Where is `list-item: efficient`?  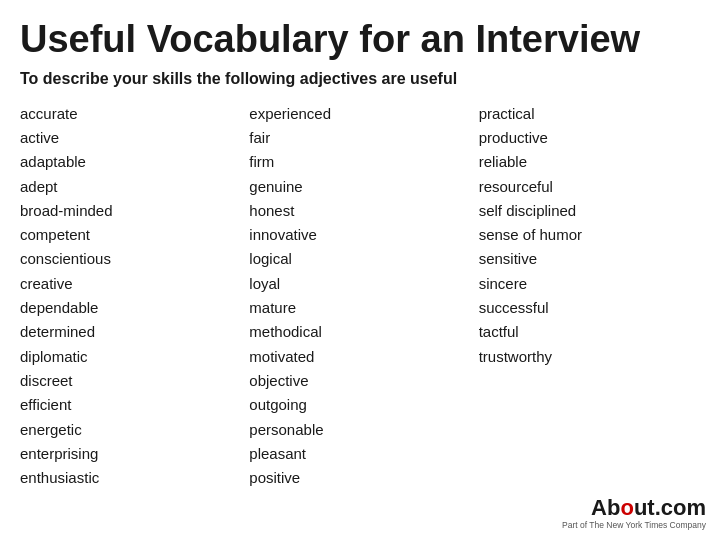
list-item: efficient is located at coordinates (134, 405).